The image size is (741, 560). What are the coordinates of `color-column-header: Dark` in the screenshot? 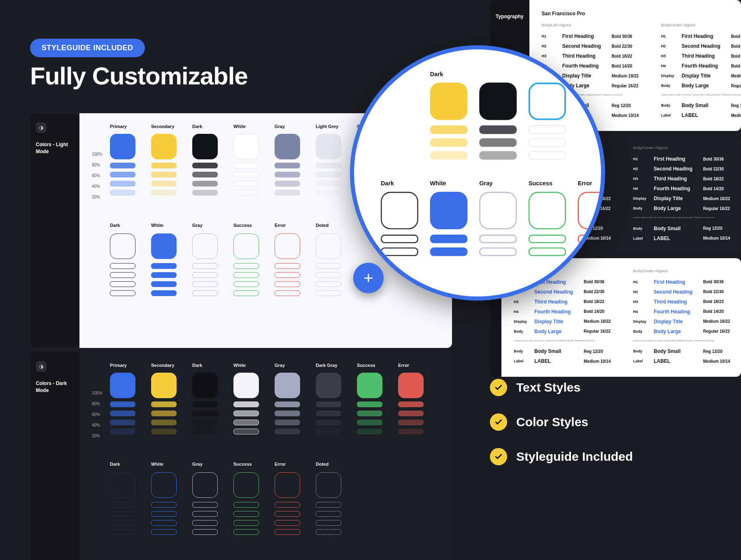 It's located at (213, 126).